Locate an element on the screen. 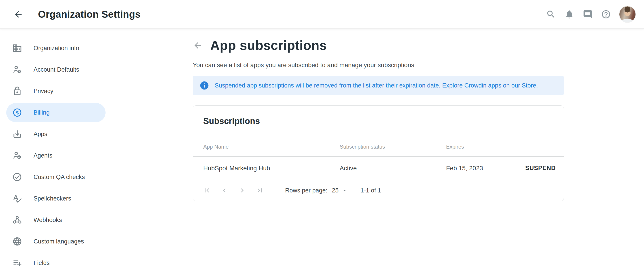 The image size is (644, 273). cell-expires: Feb 15, 2023 is located at coordinates (486, 168).